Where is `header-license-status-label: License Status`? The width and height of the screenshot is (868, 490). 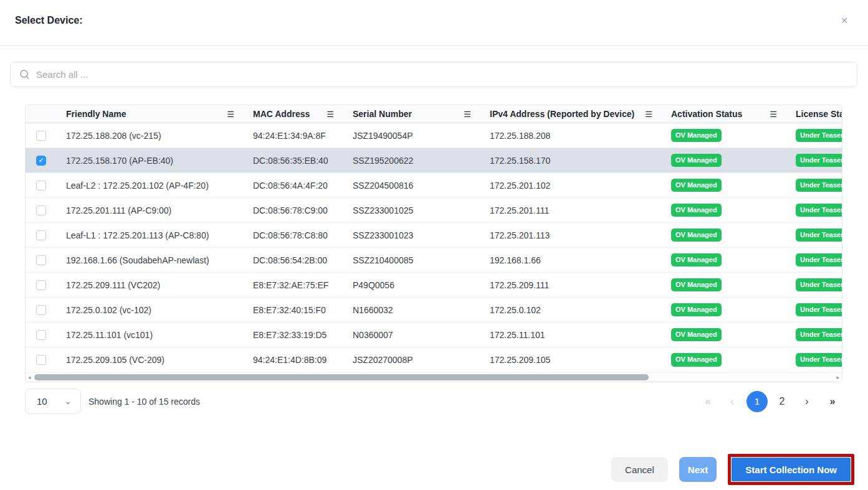
header-license-status-label: License Status is located at coordinates (819, 114).